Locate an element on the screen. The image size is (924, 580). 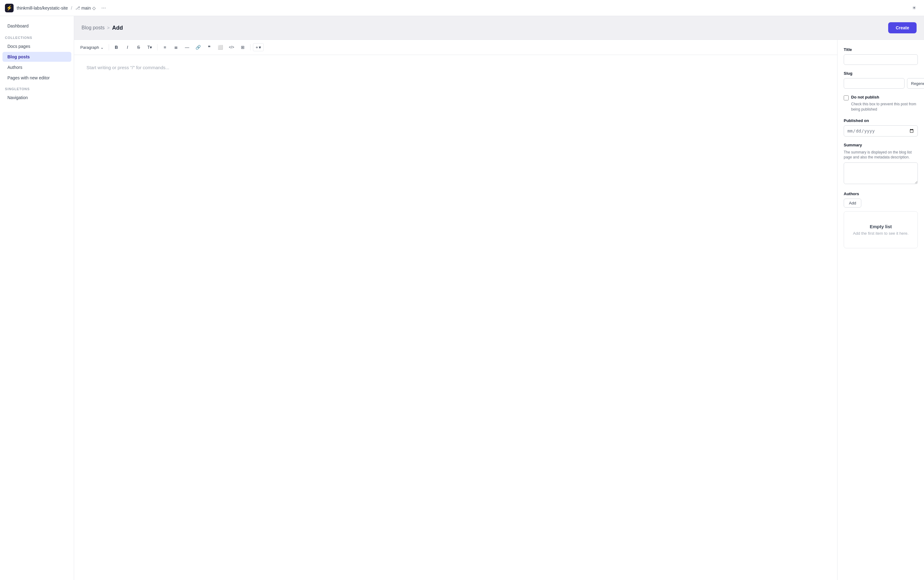
strikethrough-icon: S is located at coordinates (138, 48).